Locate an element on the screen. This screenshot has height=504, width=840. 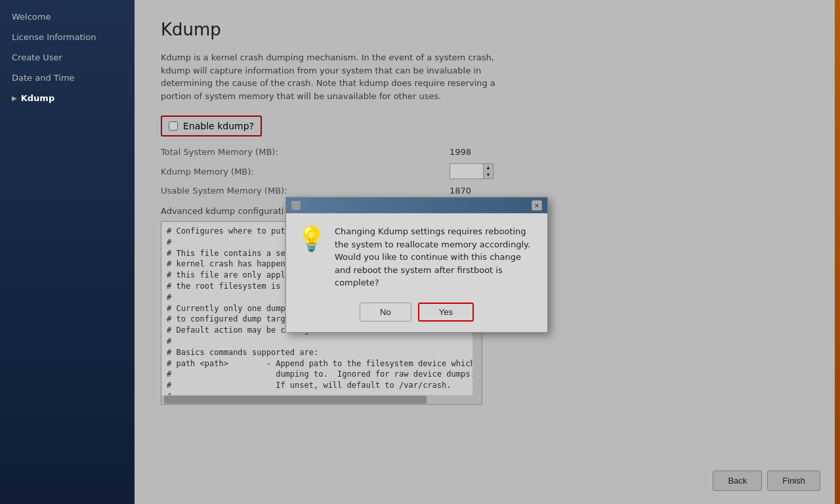
sidebar-item-create-user: Create User is located at coordinates (67, 58).